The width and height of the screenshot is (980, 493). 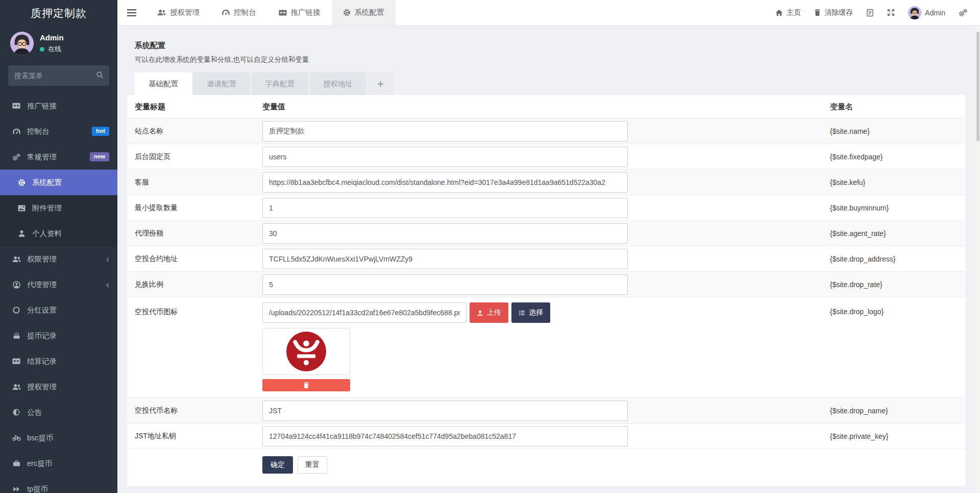 I want to click on user-menu: Admin, so click(x=927, y=13).